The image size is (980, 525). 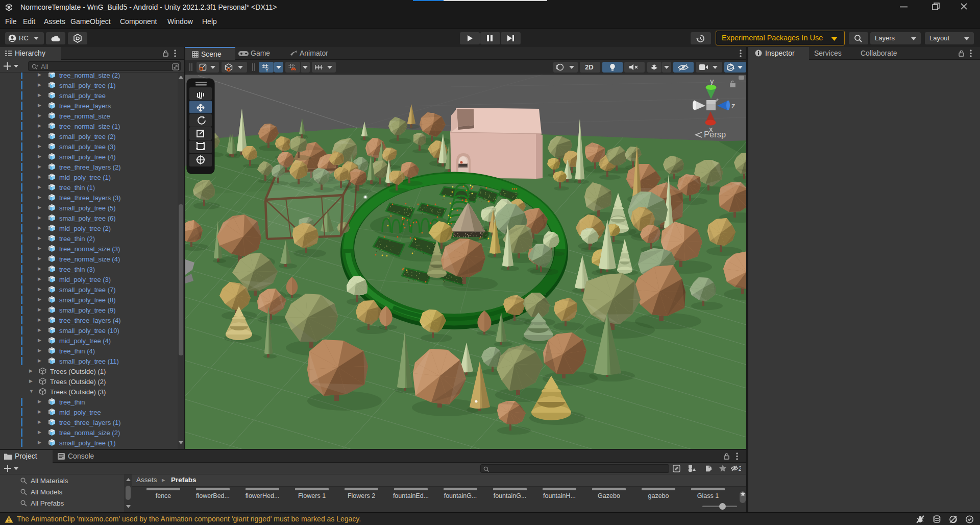 I want to click on svg-text: z, so click(x=733, y=105).